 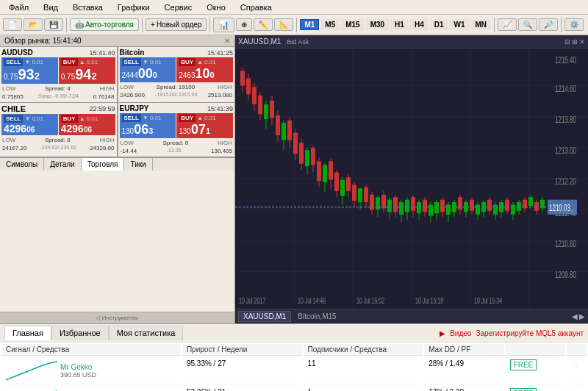 I want to click on svg-text: 10 Jul 14:46, so click(x=312, y=300).